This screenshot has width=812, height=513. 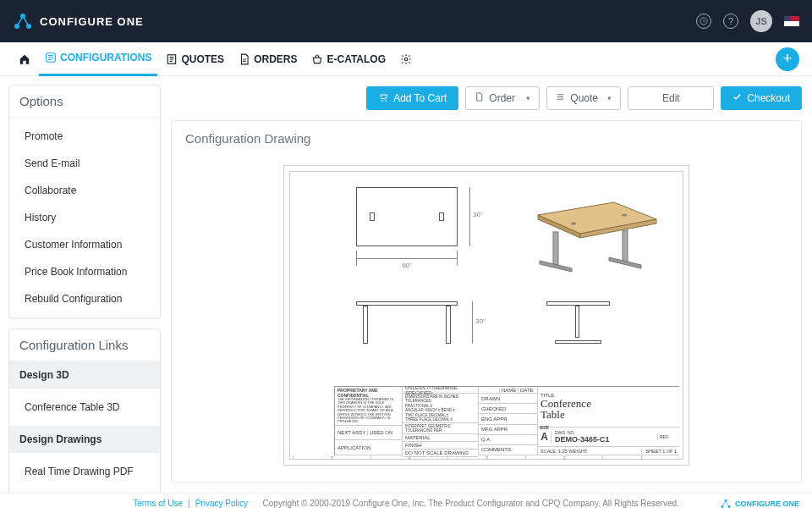 What do you see at coordinates (348, 59) in the screenshot?
I see `nav-ecatalog: E-CATALOG` at bounding box center [348, 59].